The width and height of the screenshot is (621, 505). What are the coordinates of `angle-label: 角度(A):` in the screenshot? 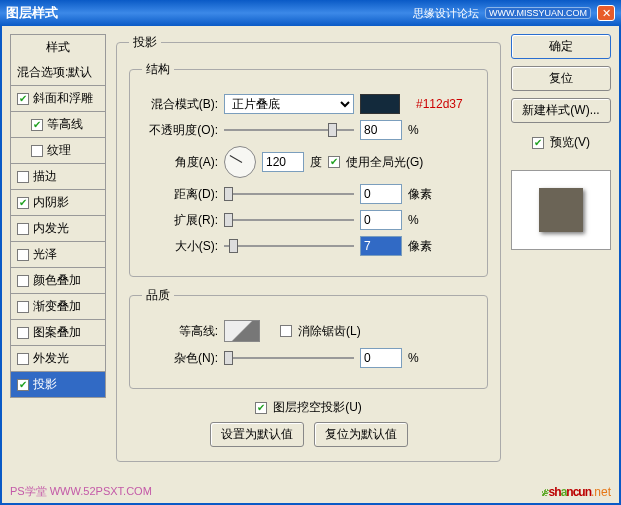 It's located at (180, 162).